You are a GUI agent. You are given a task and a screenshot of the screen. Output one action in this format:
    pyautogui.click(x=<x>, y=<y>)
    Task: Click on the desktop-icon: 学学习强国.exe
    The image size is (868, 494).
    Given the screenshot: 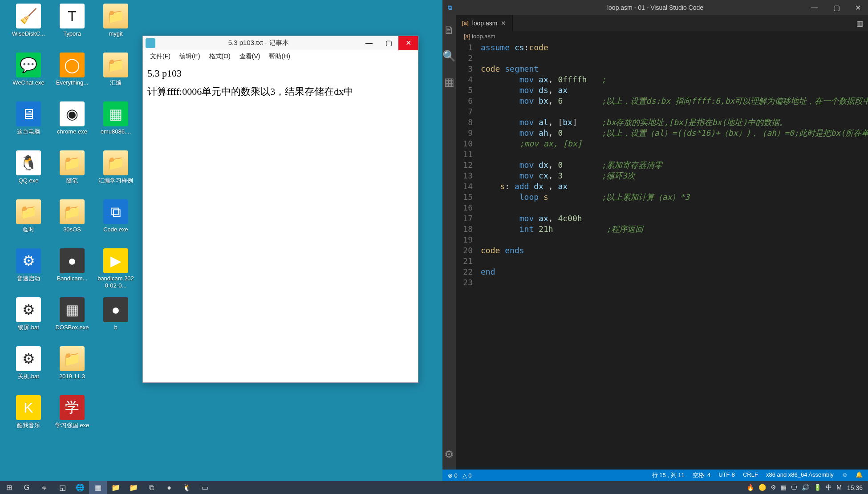 What is the action you would take?
    pyautogui.click(x=72, y=417)
    